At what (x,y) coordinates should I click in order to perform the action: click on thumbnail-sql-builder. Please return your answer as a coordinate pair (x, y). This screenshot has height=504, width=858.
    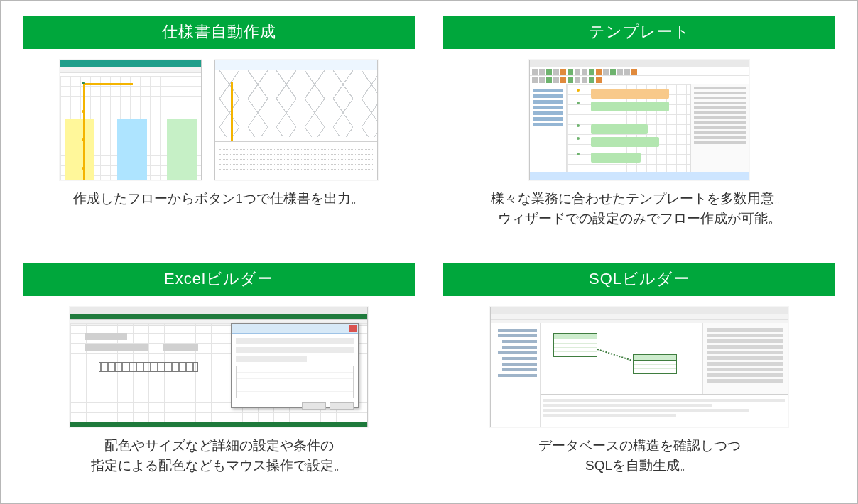
    Looking at the image, I should click on (639, 367).